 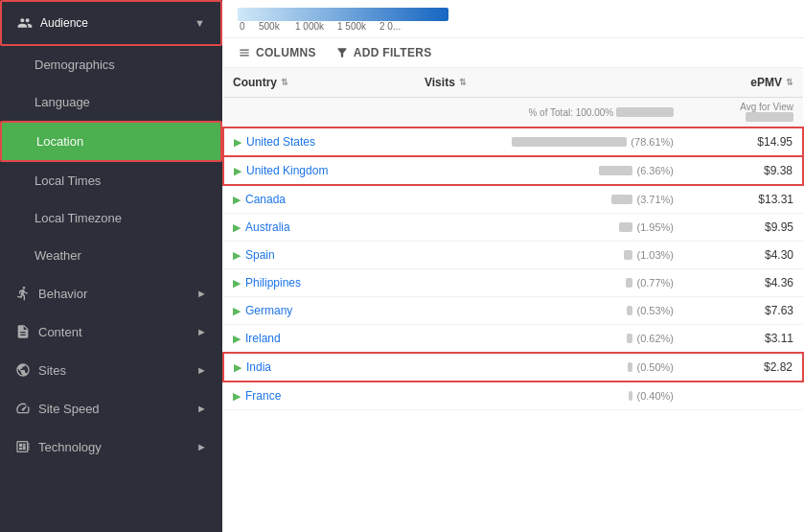 I want to click on cell-country: ▶ Spain, so click(x=319, y=255).